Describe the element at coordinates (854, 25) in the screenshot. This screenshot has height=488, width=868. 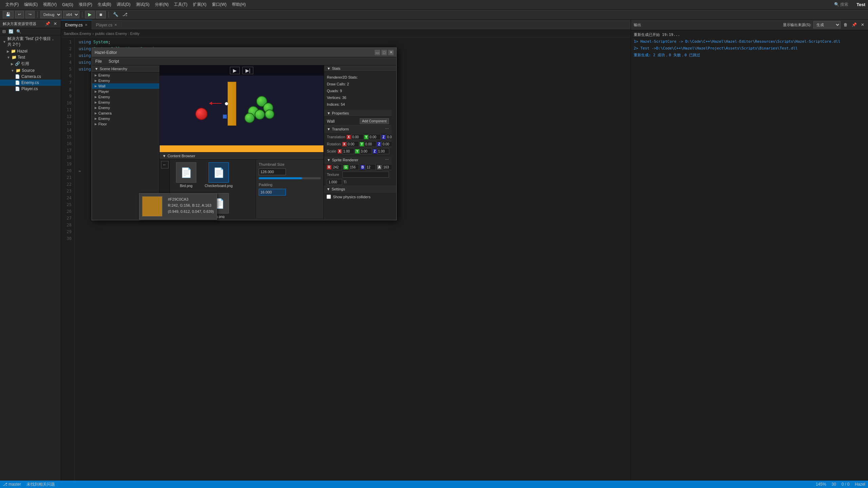
I see `output-pin-btn: 📌` at that location.